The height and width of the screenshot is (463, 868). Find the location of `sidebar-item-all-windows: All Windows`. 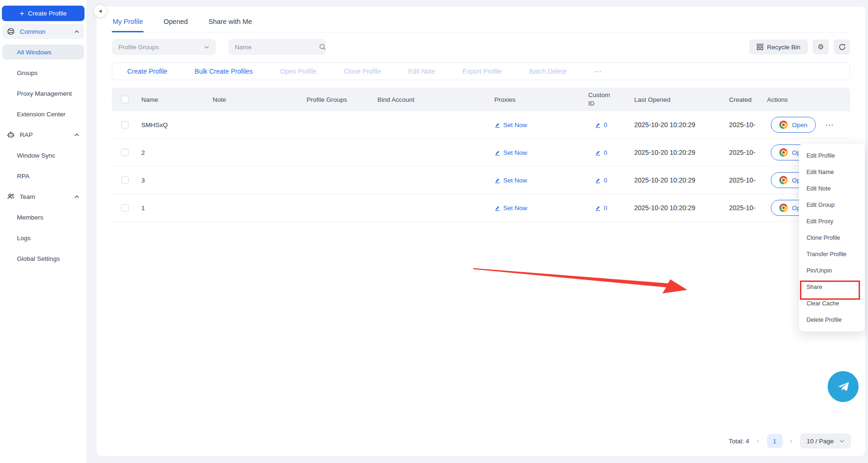

sidebar-item-all-windows: All Windows is located at coordinates (43, 52).